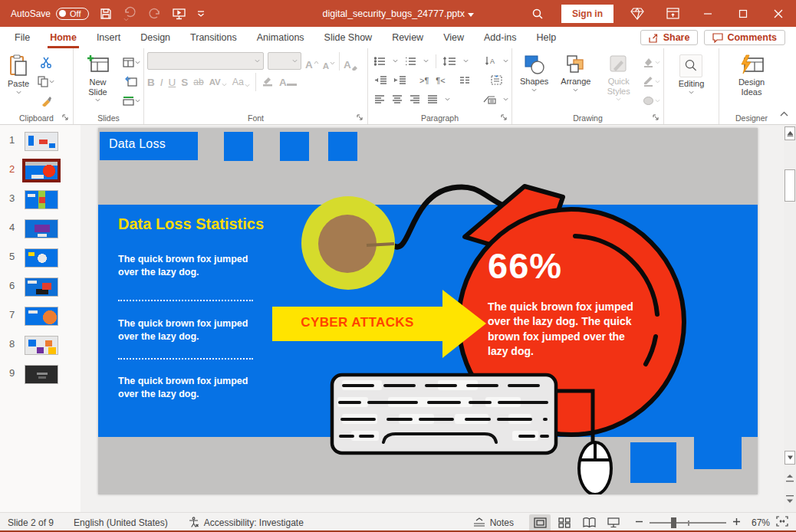 Image resolution: width=796 pixels, height=532 pixels. Describe the element at coordinates (790, 478) in the screenshot. I see `previous-slide-button` at that location.